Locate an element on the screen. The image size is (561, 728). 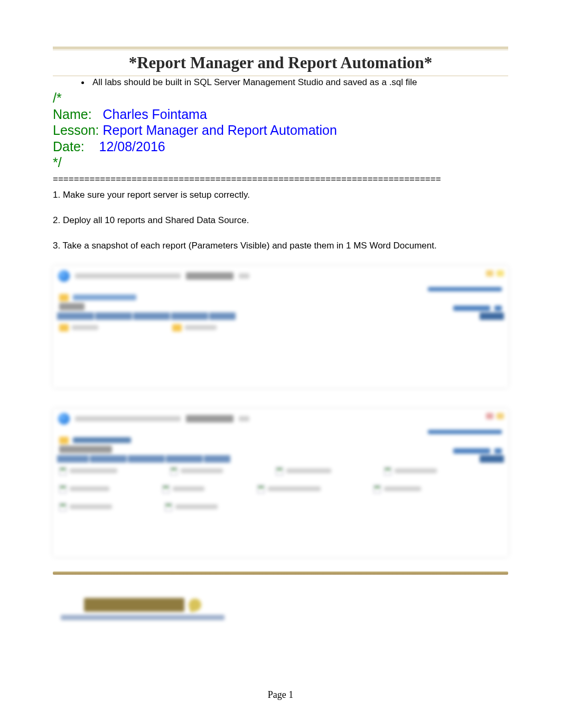
top-thick-rule is located at coordinates (280, 48).